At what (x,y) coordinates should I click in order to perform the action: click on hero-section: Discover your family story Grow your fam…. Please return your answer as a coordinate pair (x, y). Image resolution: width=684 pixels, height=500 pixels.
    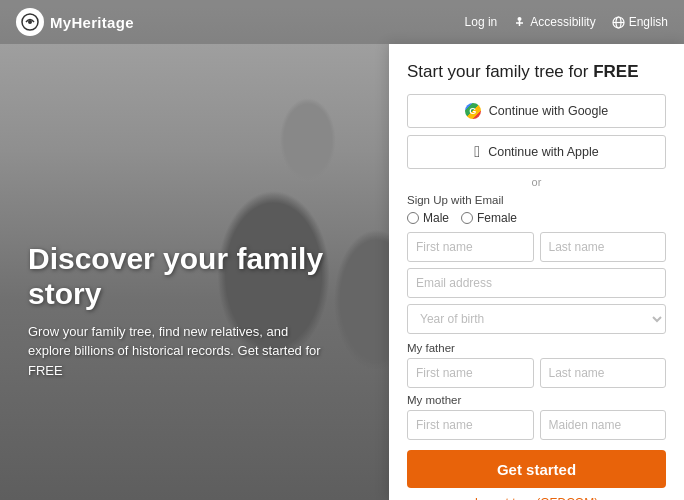
    Looking at the image, I should click on (178, 310).